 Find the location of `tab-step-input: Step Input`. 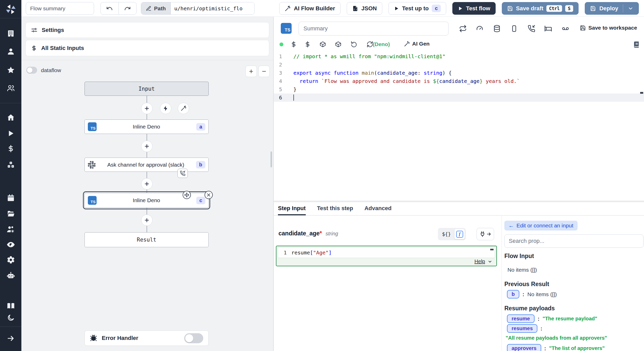

tab-step-input: Step Input is located at coordinates (292, 209).